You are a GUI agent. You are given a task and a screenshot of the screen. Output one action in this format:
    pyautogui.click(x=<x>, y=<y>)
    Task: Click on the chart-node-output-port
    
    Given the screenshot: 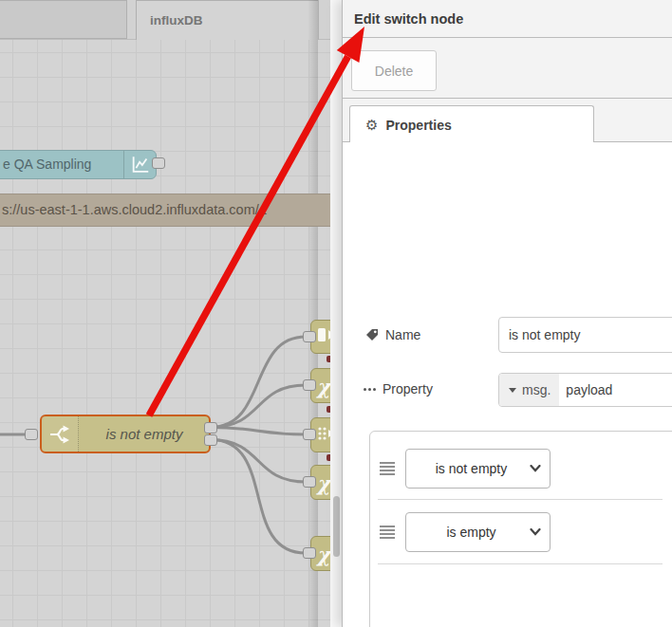 What is the action you would take?
    pyautogui.click(x=159, y=163)
    